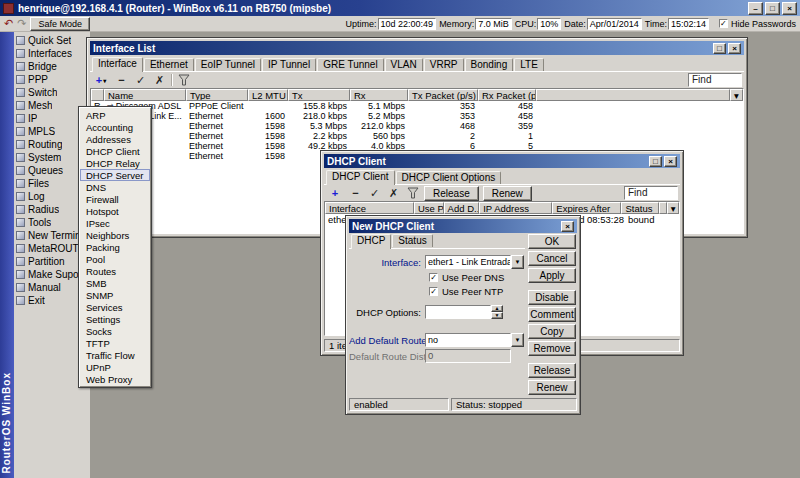 The height and width of the screenshot is (478, 800). Describe the element at coordinates (417, 106) in the screenshot. I see `table-row: R ⇄Discagem ADSL PPPoE Client 155.8 kbps…` at that location.